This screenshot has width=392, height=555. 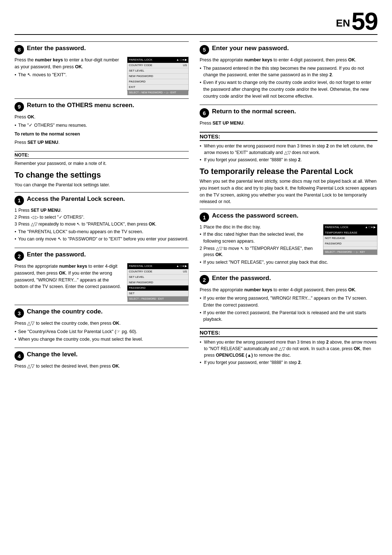 I want to click on page-number: 59, so click(x=364, y=21).